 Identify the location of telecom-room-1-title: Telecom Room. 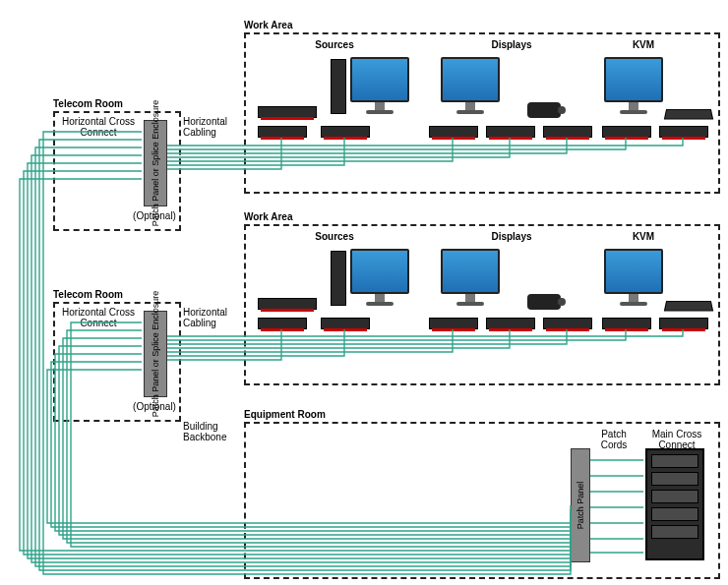
(89, 104).